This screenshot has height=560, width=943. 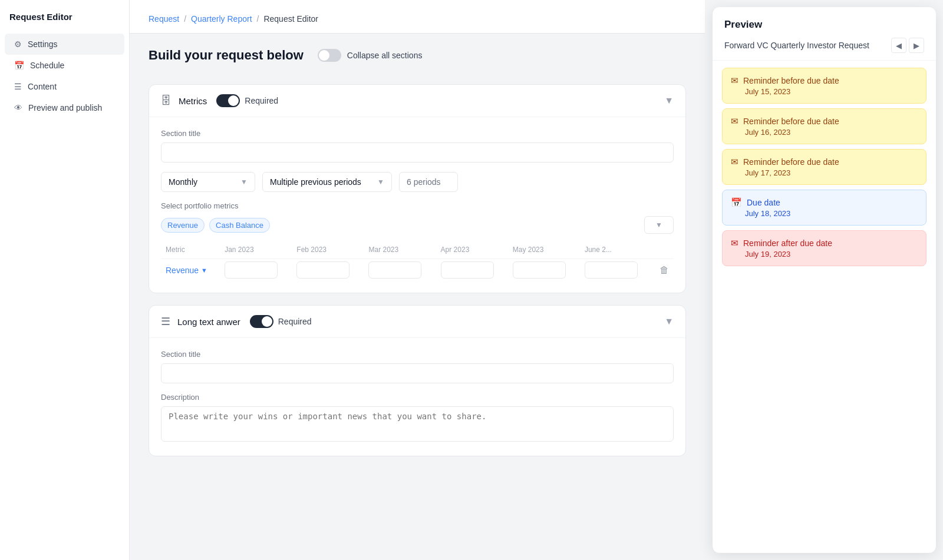 What do you see at coordinates (329, 55) in the screenshot?
I see `collapse-toggle-switch` at bounding box center [329, 55].